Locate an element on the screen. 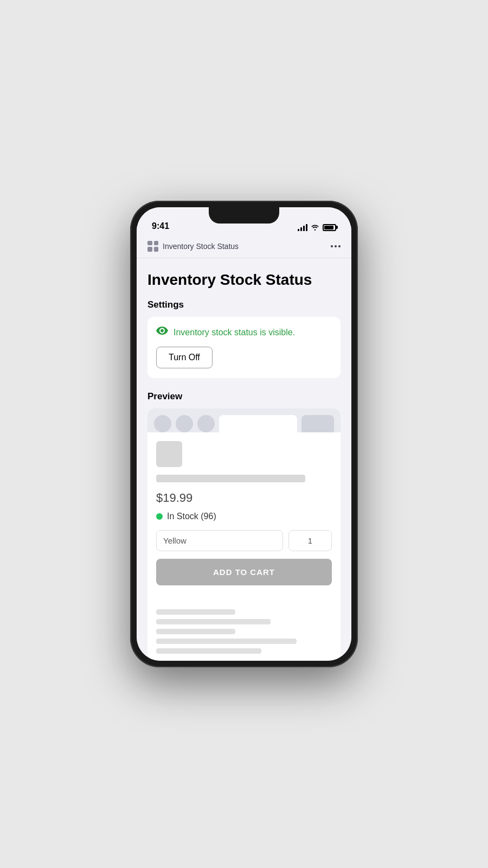  nav-title: Inventory Stock Status is located at coordinates (201, 246).